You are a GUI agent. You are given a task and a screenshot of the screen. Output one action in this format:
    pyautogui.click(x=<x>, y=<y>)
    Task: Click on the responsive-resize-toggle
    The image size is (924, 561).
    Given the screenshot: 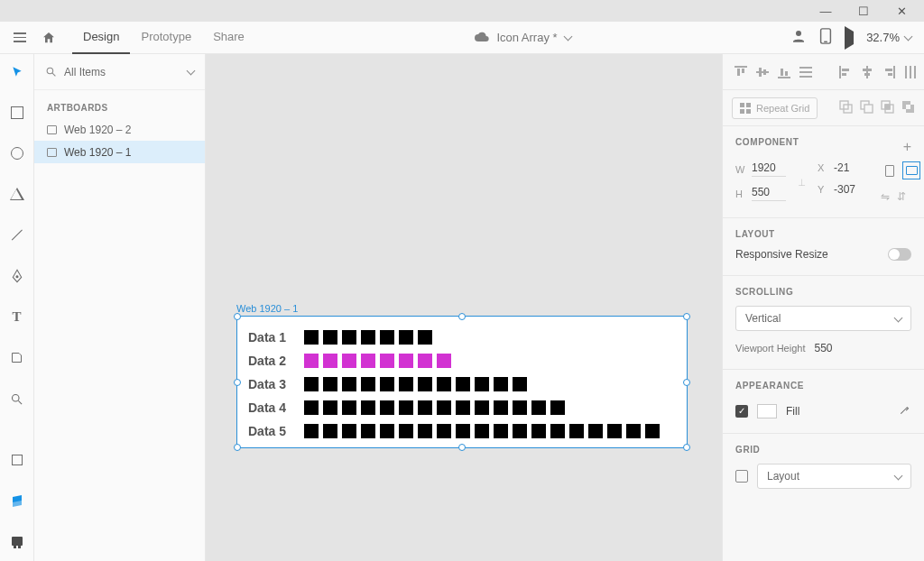 What is the action you would take?
    pyautogui.click(x=900, y=254)
    